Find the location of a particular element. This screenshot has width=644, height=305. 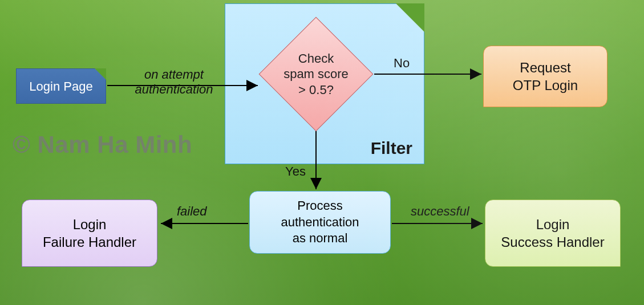

node-process-auth: Processauthenticationas normal is located at coordinates (320, 222).